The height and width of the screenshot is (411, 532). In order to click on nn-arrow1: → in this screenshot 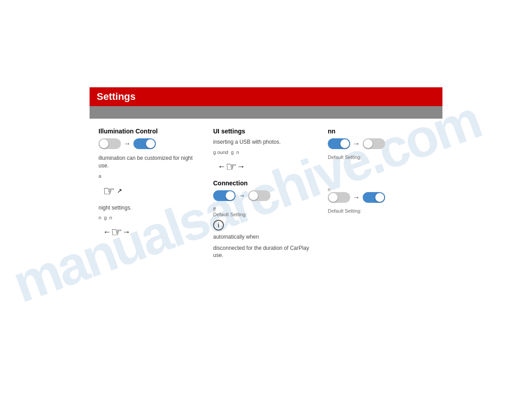, I will do `click(356, 144)`.